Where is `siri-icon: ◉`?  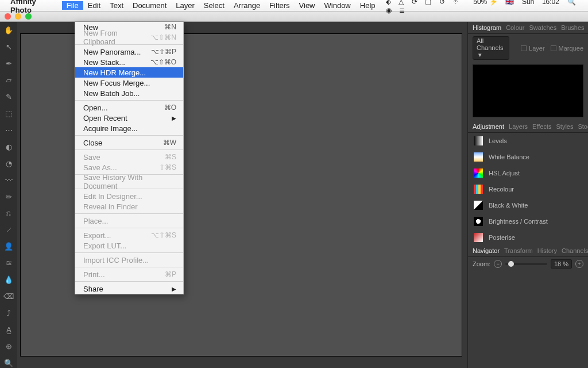
siri-icon: ◉ is located at coordinates (389, 10).